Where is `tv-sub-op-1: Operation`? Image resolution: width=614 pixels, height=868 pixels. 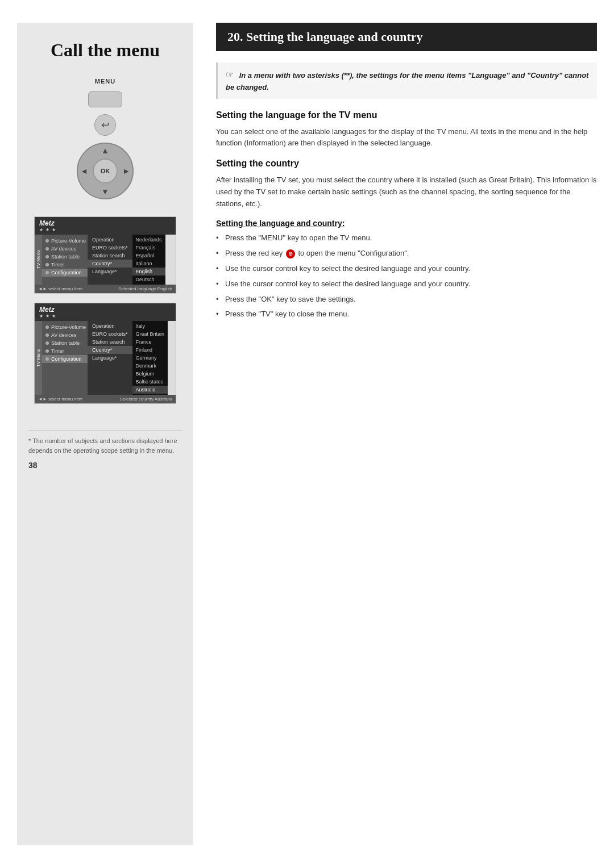
tv-sub-op-1: Operation is located at coordinates (110, 240).